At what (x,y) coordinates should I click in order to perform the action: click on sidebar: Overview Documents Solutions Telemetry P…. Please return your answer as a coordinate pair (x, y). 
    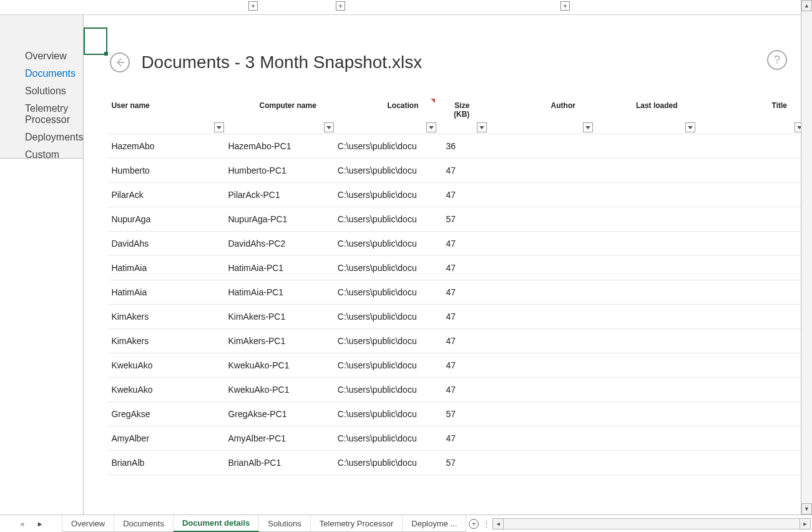
    Looking at the image, I should click on (42, 265).